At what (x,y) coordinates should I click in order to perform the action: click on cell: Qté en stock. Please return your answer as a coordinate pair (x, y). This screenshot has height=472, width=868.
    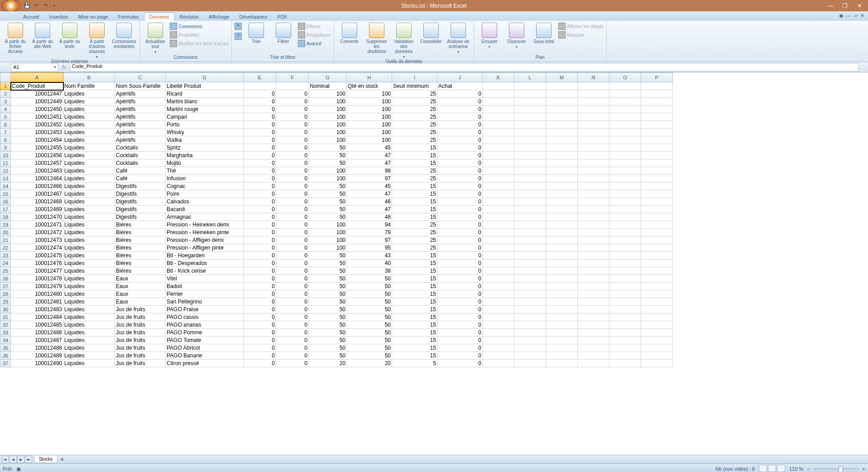
    Looking at the image, I should click on (369, 86).